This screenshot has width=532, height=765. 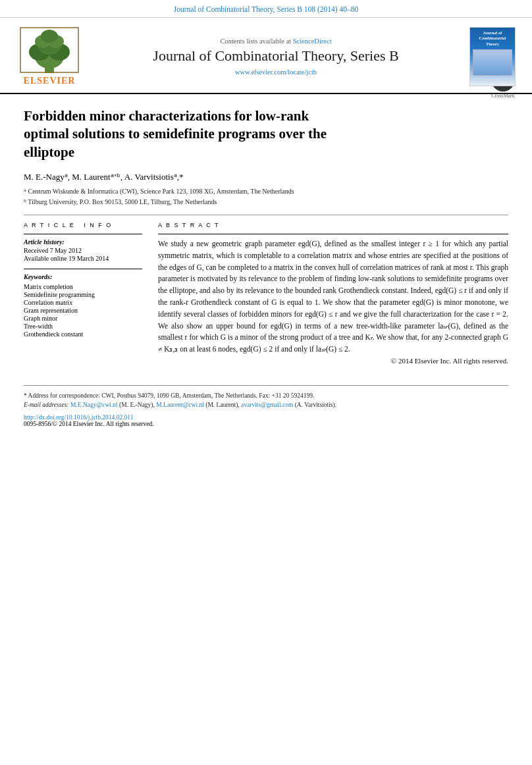 What do you see at coordinates (266, 56) in the screenshot?
I see `journal-header: ELSEVIER Contents lists available at Sci…` at bounding box center [266, 56].